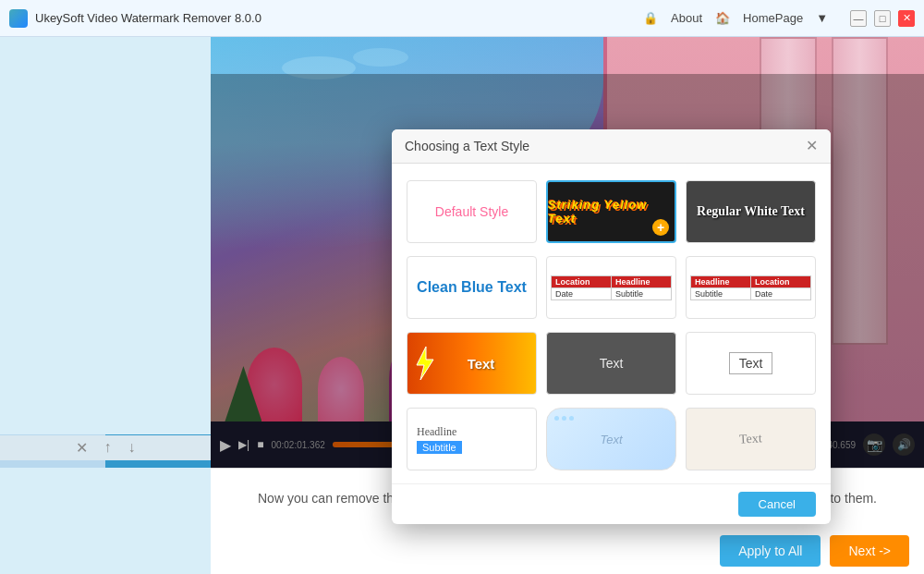 This screenshot has height=574, width=924. Describe the element at coordinates (869, 551) in the screenshot. I see `next-button: Next ->` at that location.